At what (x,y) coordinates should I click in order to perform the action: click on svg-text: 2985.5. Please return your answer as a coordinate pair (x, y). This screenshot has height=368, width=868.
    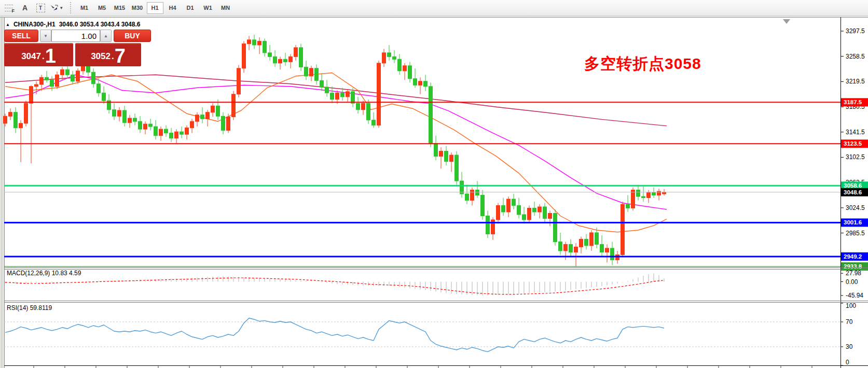
    Looking at the image, I should click on (855, 233).